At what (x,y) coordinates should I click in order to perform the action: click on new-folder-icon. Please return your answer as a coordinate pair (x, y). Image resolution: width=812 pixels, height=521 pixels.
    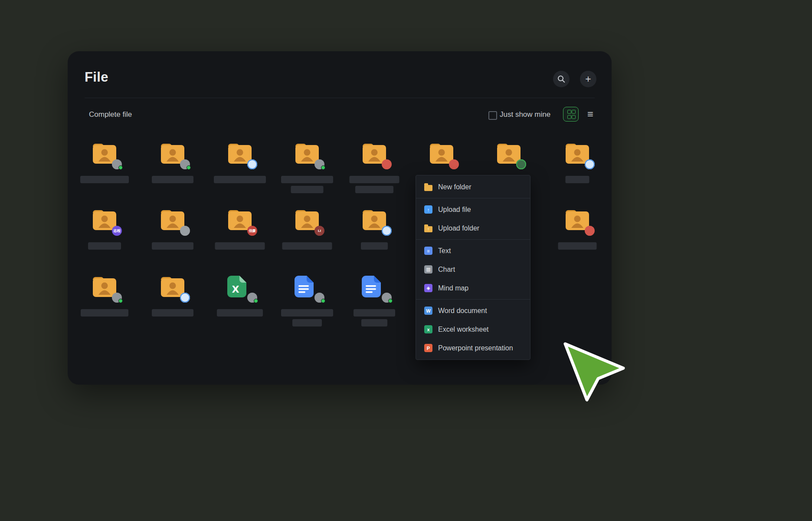
    Looking at the image, I should click on (429, 188).